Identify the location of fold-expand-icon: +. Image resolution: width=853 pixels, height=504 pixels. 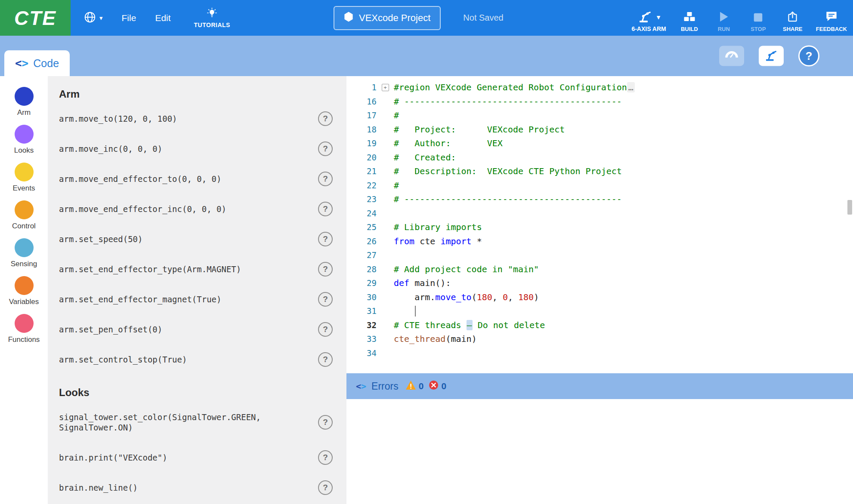
(386, 88).